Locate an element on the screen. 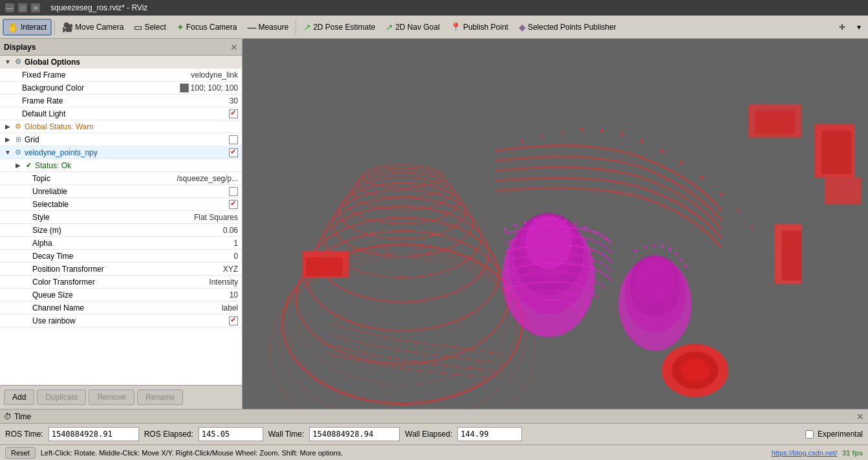 The height and width of the screenshot is (460, 868). decay-time-key: Decay Time is located at coordinates (132, 256).